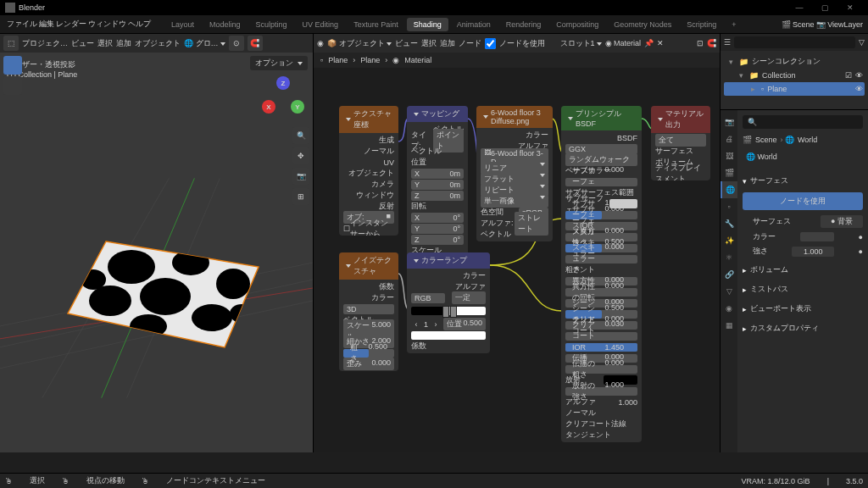 The image size is (868, 488). I want to click on rot-y: Y0°, so click(437, 229).